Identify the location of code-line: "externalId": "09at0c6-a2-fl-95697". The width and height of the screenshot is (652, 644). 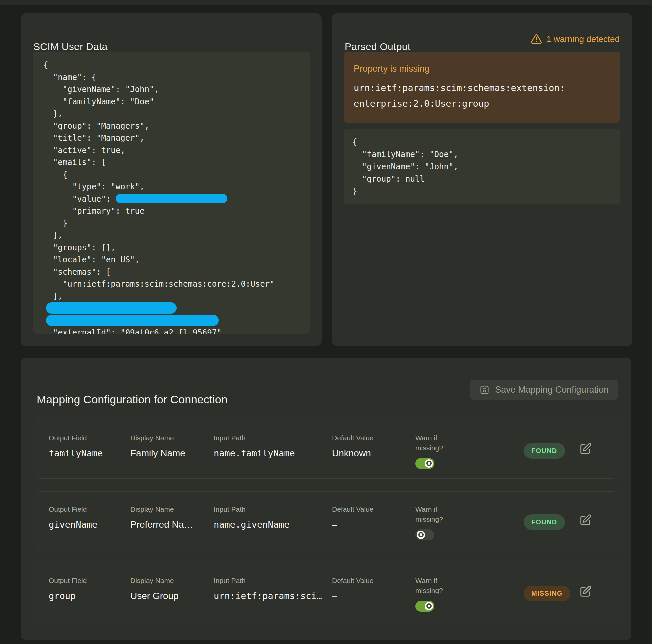
(171, 330).